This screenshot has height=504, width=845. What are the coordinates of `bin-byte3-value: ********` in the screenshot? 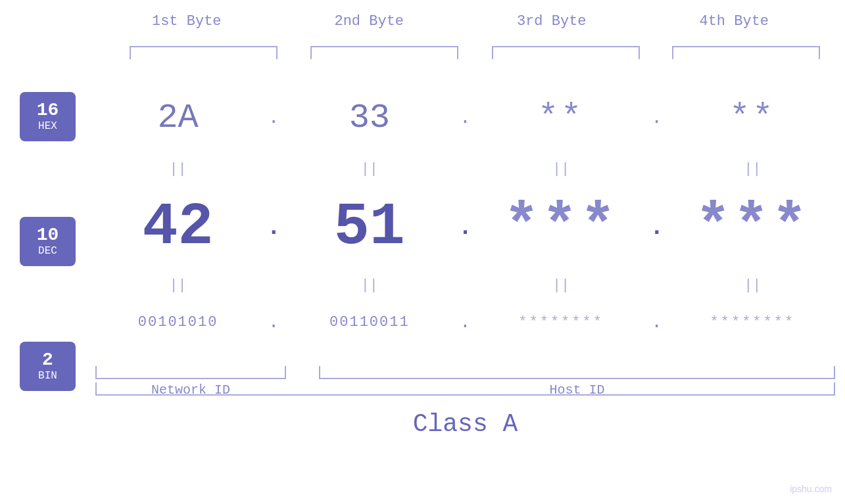 It's located at (561, 322).